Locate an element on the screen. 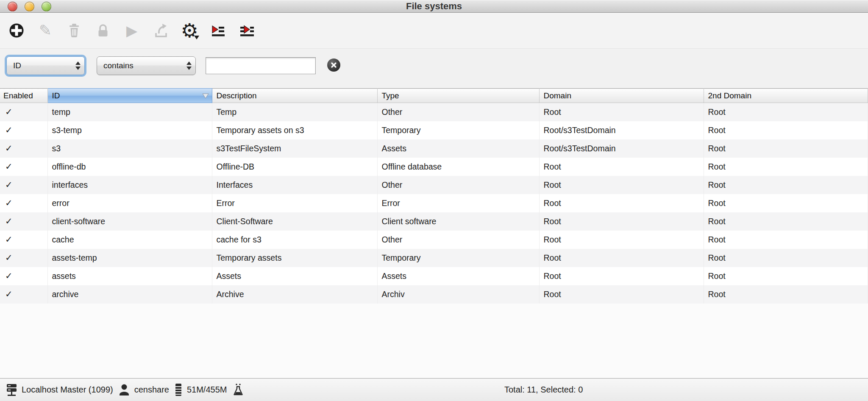 This screenshot has width=868, height=401. pencil-icon: ✎ is located at coordinates (45, 31).